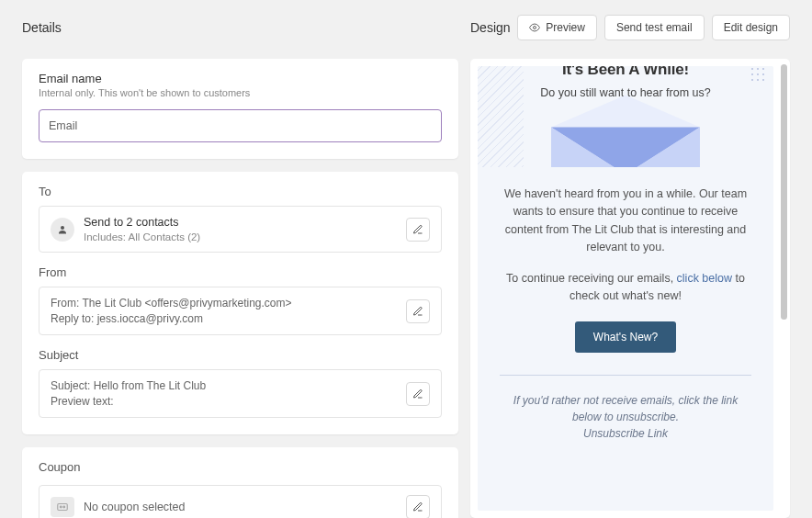 This screenshot has height=518, width=812. I want to click on contacts-icon, so click(62, 230).